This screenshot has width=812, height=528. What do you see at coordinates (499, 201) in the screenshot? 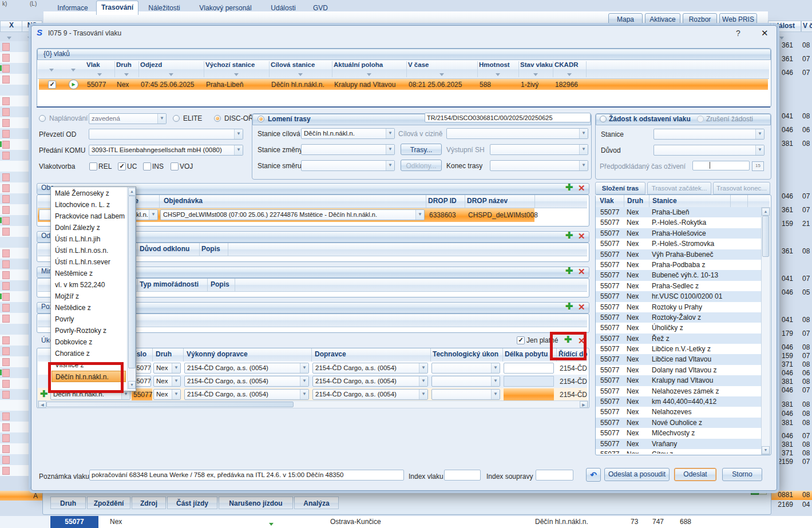
I see `orders-column-header: DROP název` at bounding box center [499, 201].